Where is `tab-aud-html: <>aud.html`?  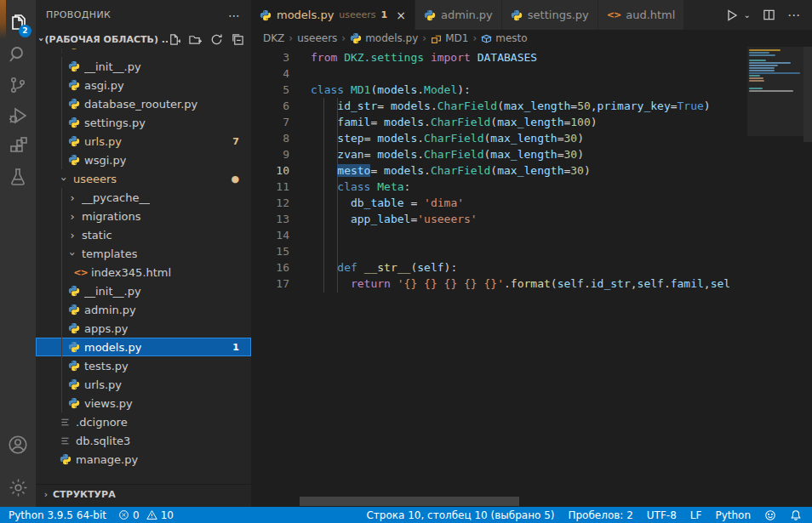
tab-aud-html: <>aud.html is located at coordinates (642, 15).